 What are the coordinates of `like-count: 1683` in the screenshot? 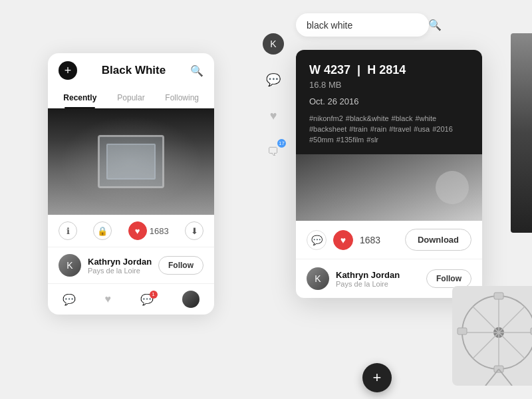 It's located at (160, 231).